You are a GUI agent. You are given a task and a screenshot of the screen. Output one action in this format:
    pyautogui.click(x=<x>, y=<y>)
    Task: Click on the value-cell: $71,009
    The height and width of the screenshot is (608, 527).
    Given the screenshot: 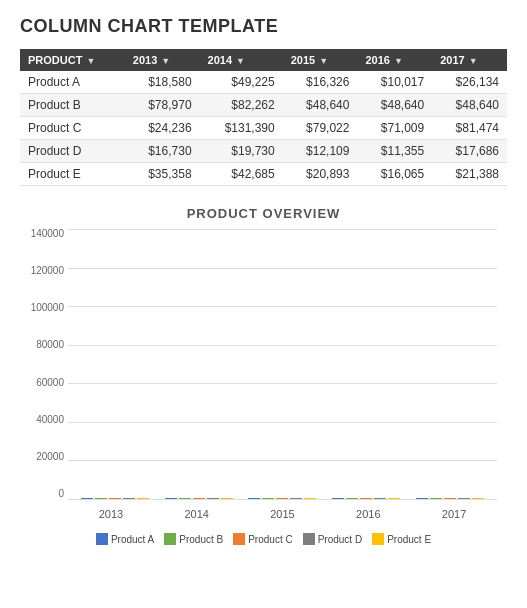 What is the action you would take?
    pyautogui.click(x=394, y=128)
    